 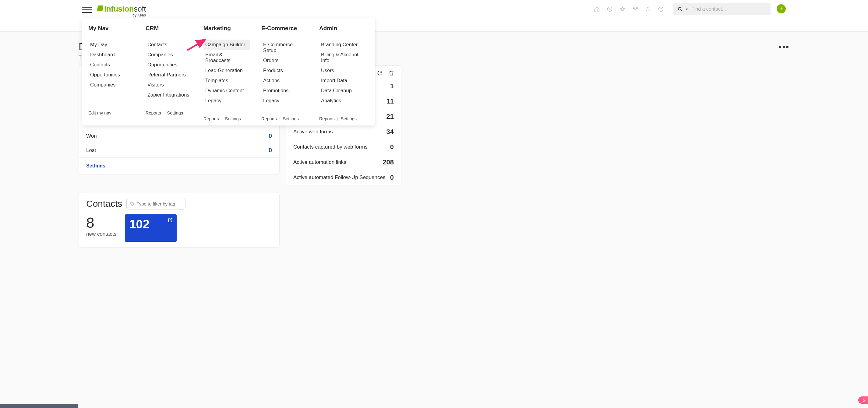 What do you see at coordinates (122, 11) in the screenshot?
I see `brand-logo: Infusionsoft by Keap` at bounding box center [122, 11].